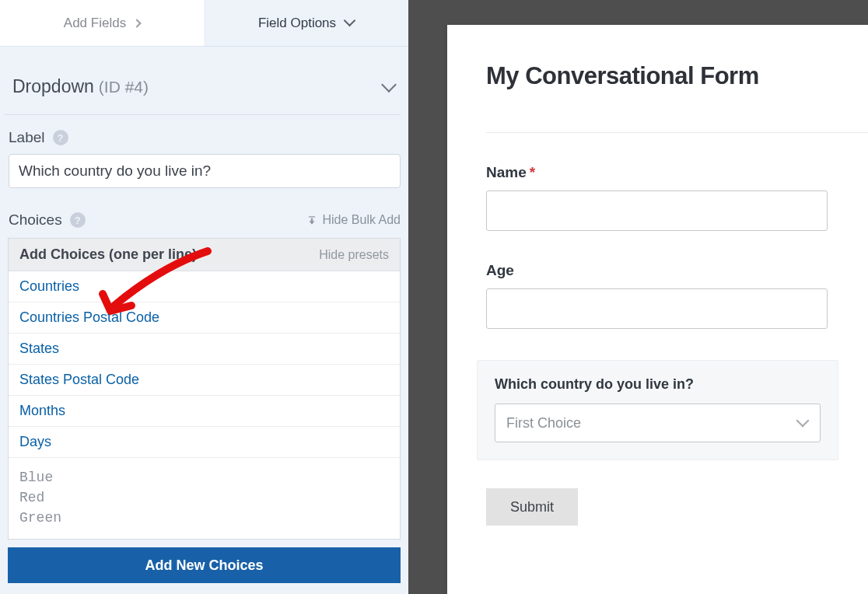  What do you see at coordinates (677, 76) in the screenshot?
I see `form-title: My Conversational Form` at bounding box center [677, 76].